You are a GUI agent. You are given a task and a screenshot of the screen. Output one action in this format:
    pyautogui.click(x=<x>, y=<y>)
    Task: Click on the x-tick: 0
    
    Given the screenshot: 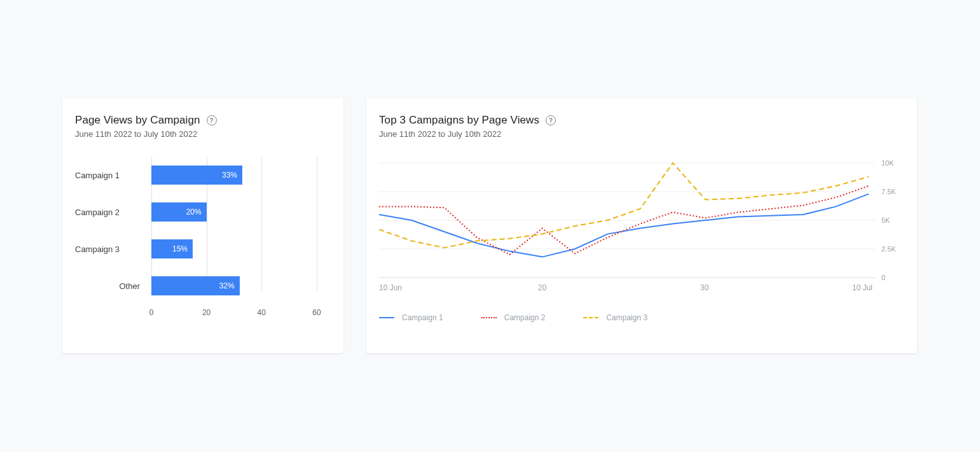 What is the action you would take?
    pyautogui.click(x=151, y=313)
    